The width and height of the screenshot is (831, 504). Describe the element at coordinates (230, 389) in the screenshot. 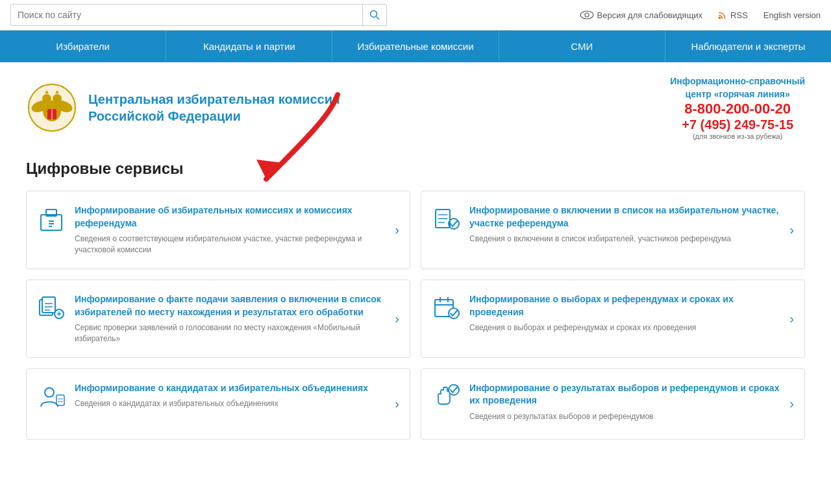

I see `card-5-title: Информирование о кандидатах и избиратель…` at that location.